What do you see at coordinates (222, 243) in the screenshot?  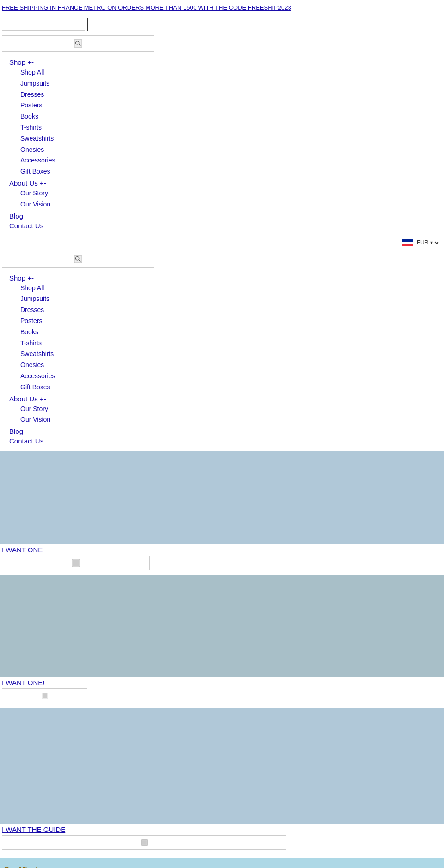 I see `currency-row: EUR ▾ USD GBP` at bounding box center [222, 243].